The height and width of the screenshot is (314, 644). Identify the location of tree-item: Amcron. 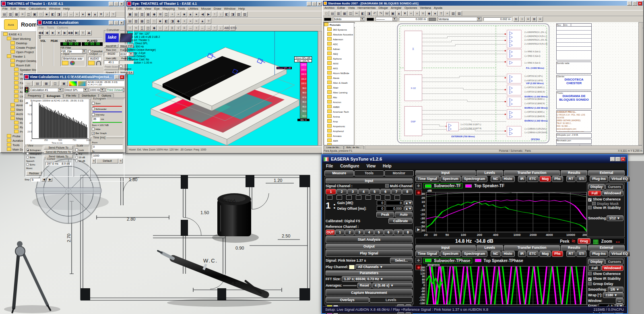
(341, 102).